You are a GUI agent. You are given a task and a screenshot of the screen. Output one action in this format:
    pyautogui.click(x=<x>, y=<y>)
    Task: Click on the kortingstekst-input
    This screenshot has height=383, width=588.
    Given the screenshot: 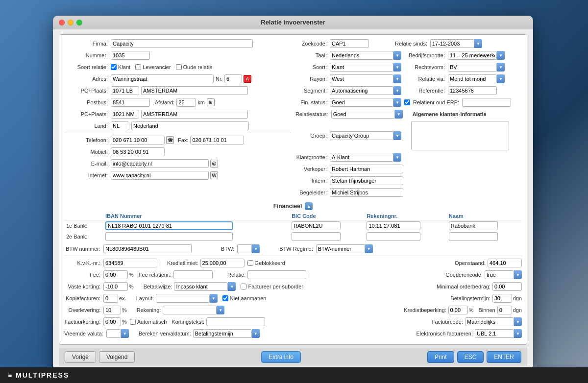 What is the action you would take?
    pyautogui.click(x=236, y=322)
    